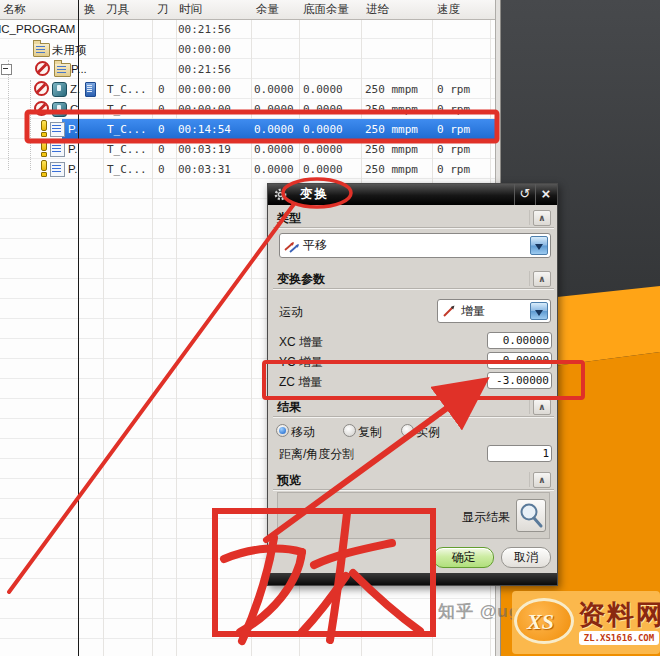 The width and height of the screenshot is (660, 656). What do you see at coordinates (464, 558) in the screenshot?
I see `ok-button: 确定` at bounding box center [464, 558].